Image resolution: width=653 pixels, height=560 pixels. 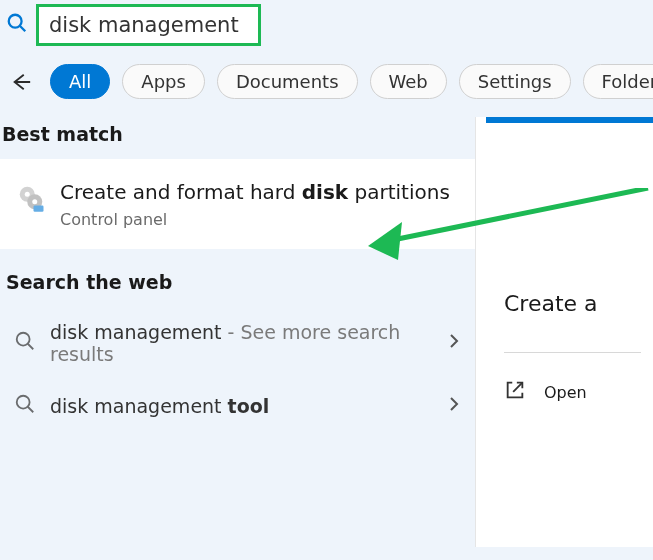 What do you see at coordinates (288, 82) in the screenshot?
I see `tab-documents: Documents` at bounding box center [288, 82].